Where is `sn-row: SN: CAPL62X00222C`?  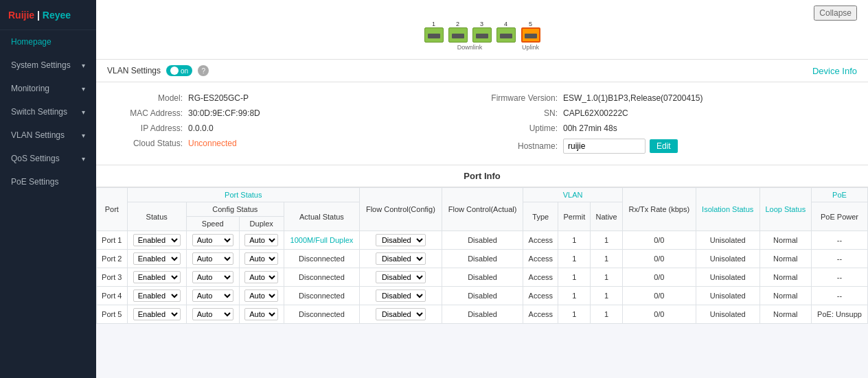 sn-row: SN: CAPL62X00222C is located at coordinates (670, 113).